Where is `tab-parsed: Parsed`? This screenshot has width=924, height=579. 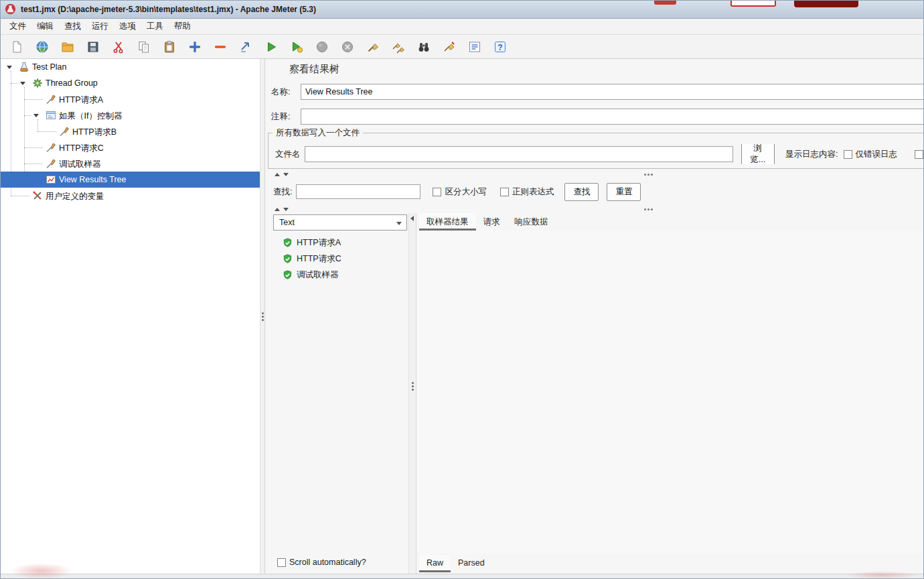 tab-parsed: Parsed is located at coordinates (471, 564).